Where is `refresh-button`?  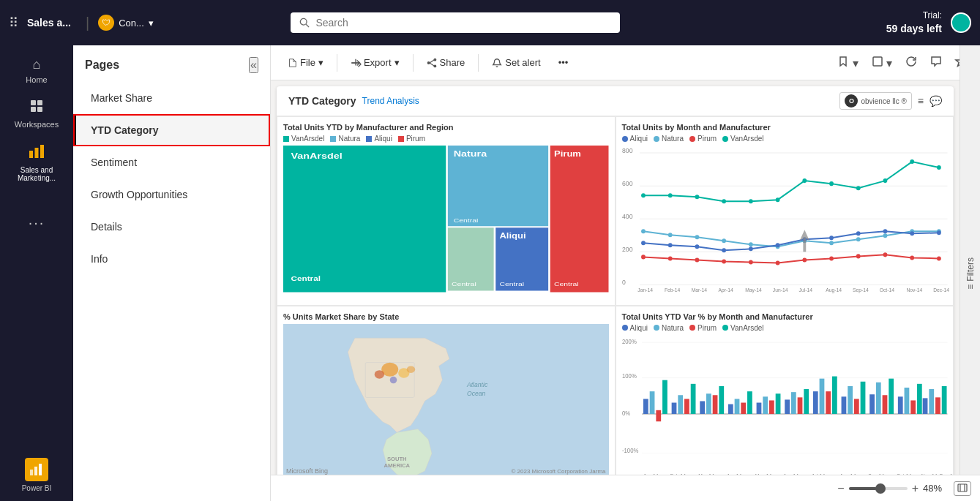 refresh-button is located at coordinates (911, 63).